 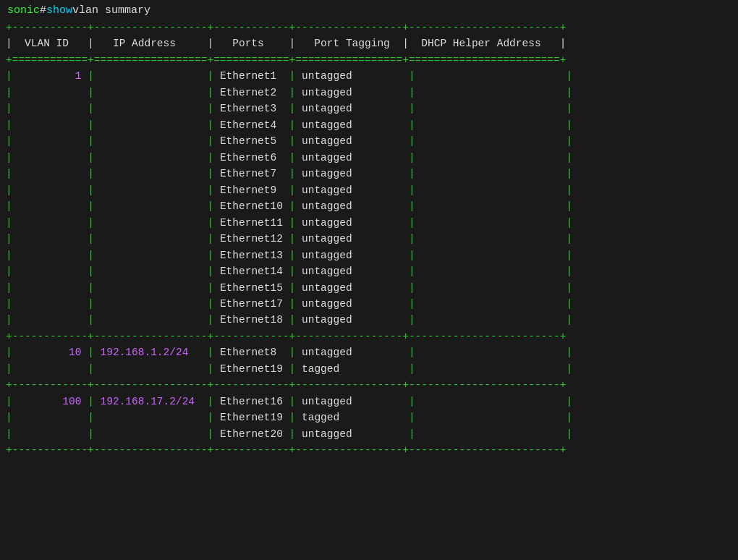 I want to click on prompt-line: sonic# show vlan summary, so click(x=369, y=10).